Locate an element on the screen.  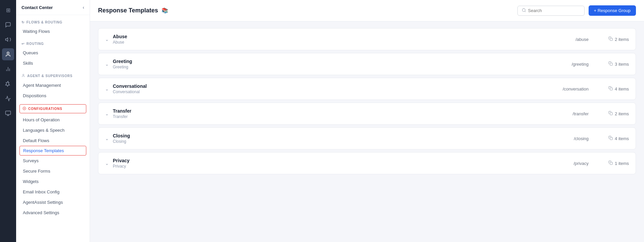
group-path: /transfer is located at coordinates (568, 114).